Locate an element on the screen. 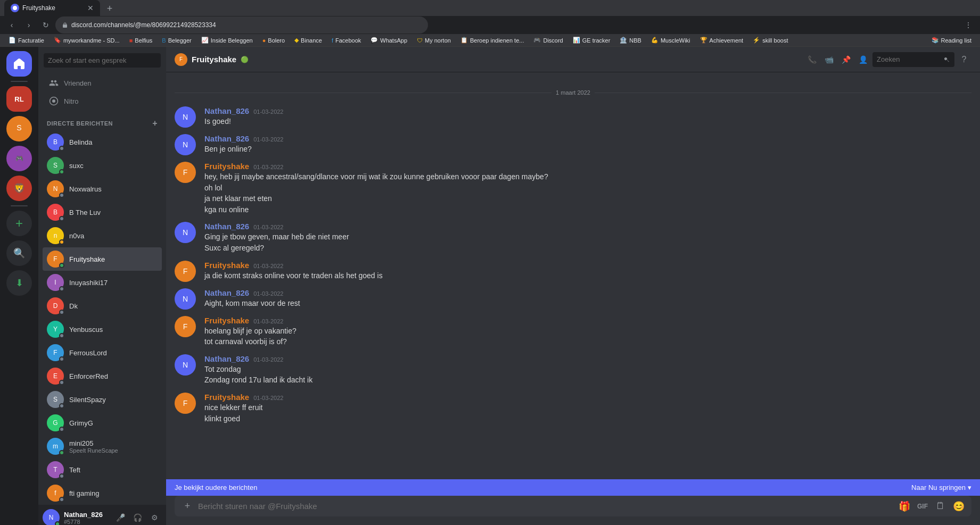  dm-user-yenbuscus: Y Yenbuscus is located at coordinates (102, 329).